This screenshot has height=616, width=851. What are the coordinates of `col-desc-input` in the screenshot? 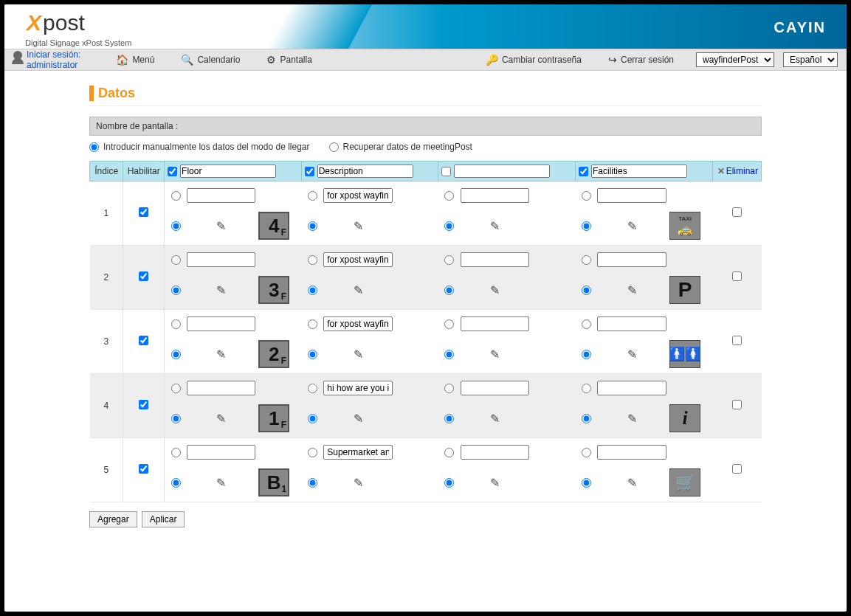 It's located at (365, 171).